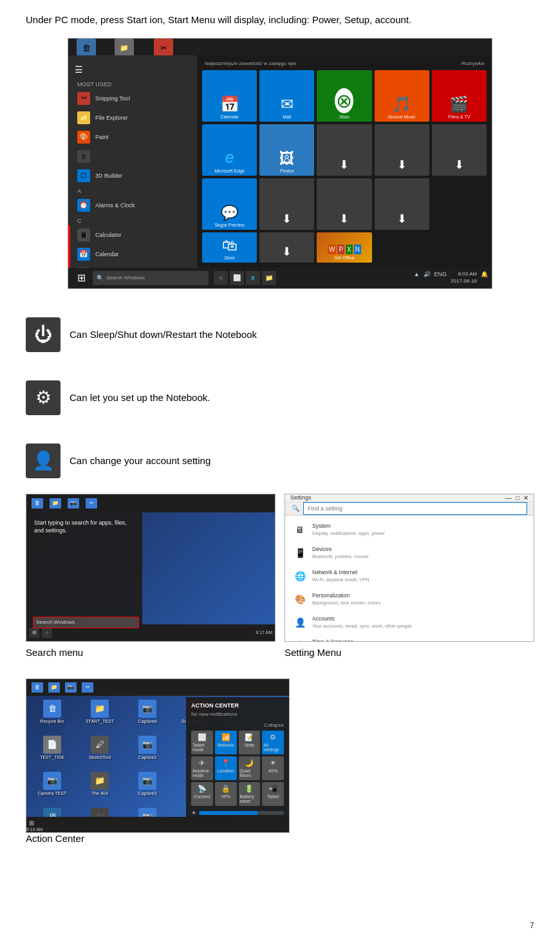 The image size is (560, 943). What do you see at coordinates (133, 137) in the screenshot?
I see `app-paint: 🎨 Paint` at bounding box center [133, 137].